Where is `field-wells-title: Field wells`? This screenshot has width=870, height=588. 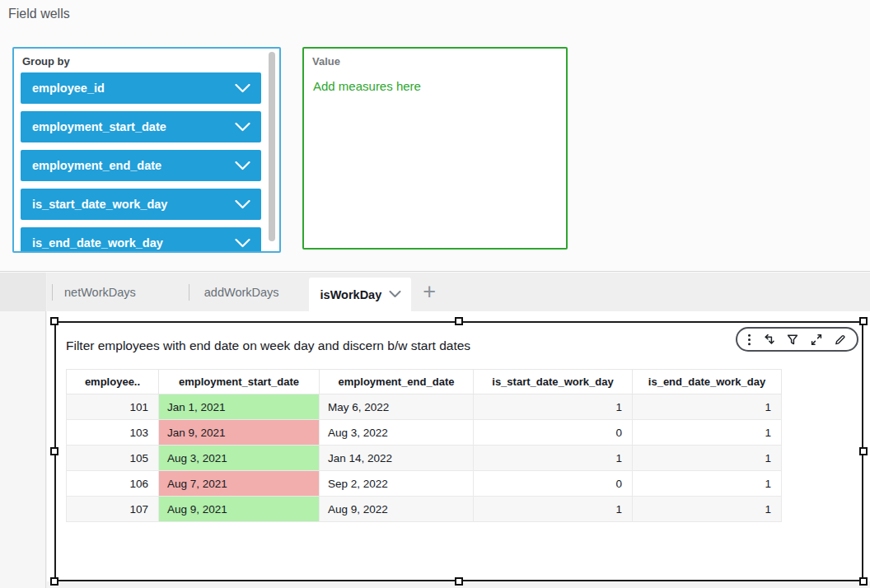
field-wells-title: Field wells is located at coordinates (40, 14).